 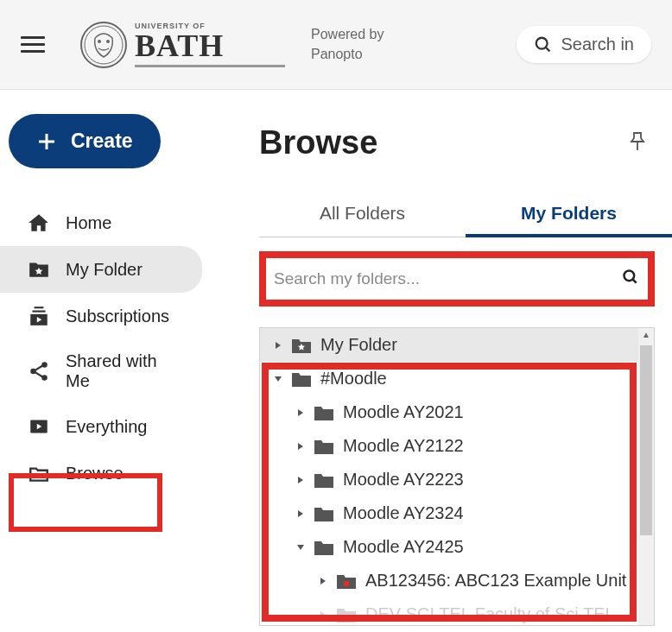 I want to click on tree-item: Moodle AY2021, so click(x=457, y=413).